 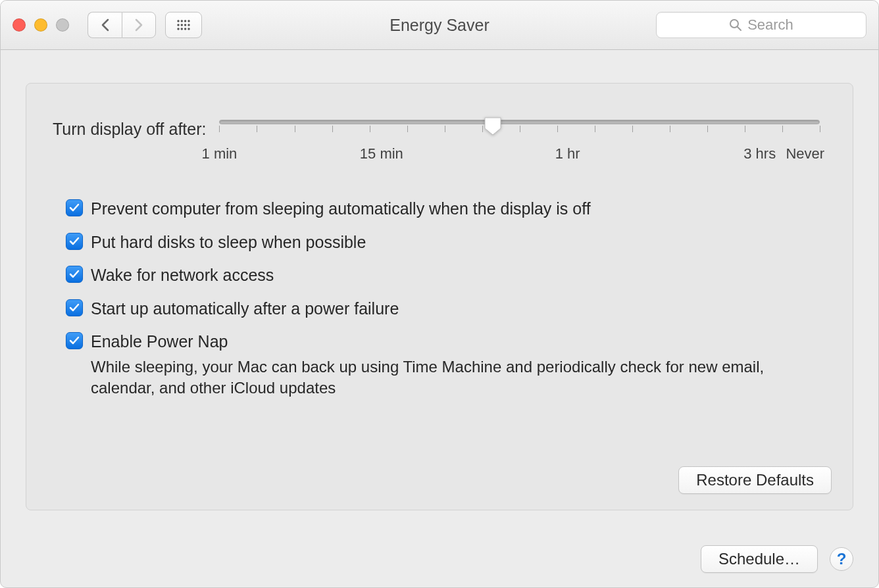 What do you see at coordinates (245, 309) in the screenshot?
I see `option-label: Start up automatically after a power fai…` at bounding box center [245, 309].